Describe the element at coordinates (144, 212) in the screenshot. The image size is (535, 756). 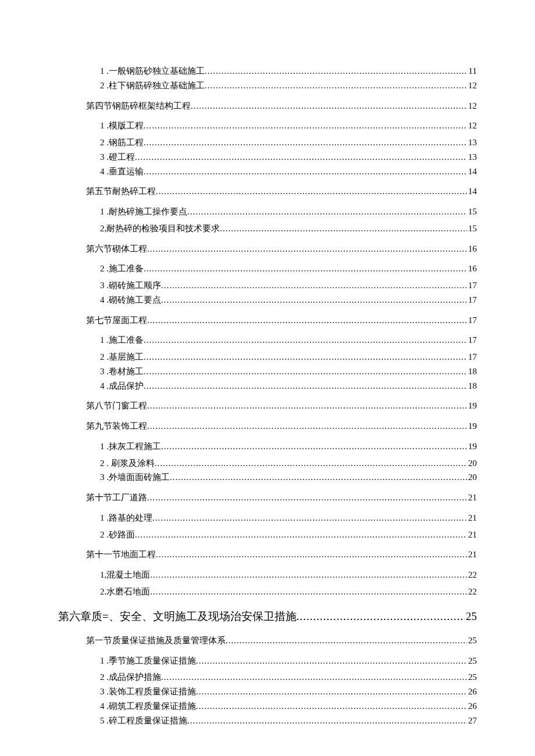
I see `toc-entry-label: 1 .耐热碎施工操作要点` at that location.